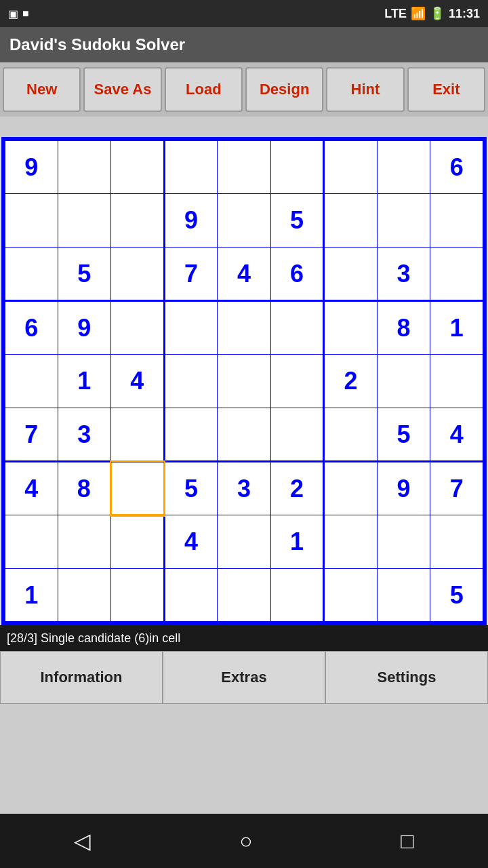  I want to click on notification-icon: ■, so click(26, 14).